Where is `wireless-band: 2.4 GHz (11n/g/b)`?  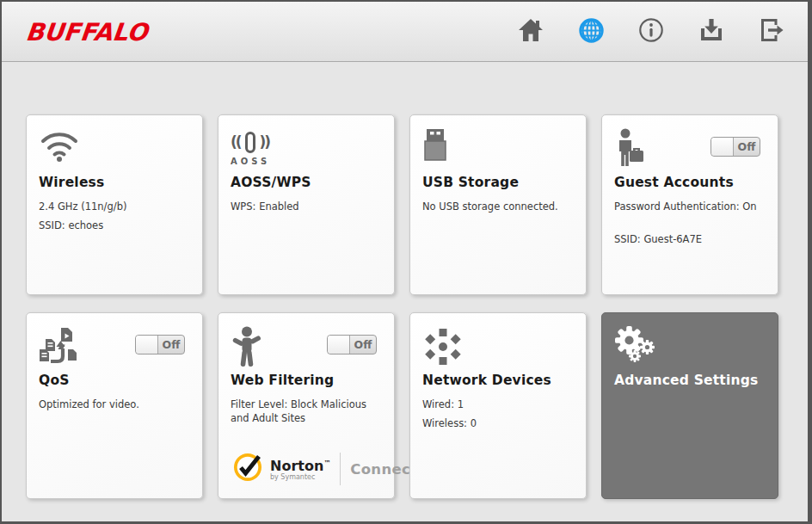
wireless-band: 2.4 GHz (11n/g/b) is located at coordinates (114, 207).